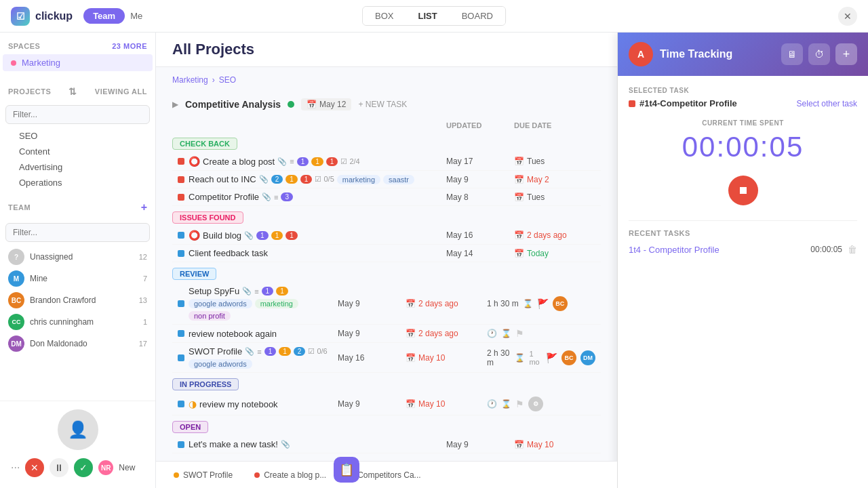 This screenshot has width=868, height=488. Describe the element at coordinates (16, 322) in the screenshot. I see `avatar-chris: CC` at that location.